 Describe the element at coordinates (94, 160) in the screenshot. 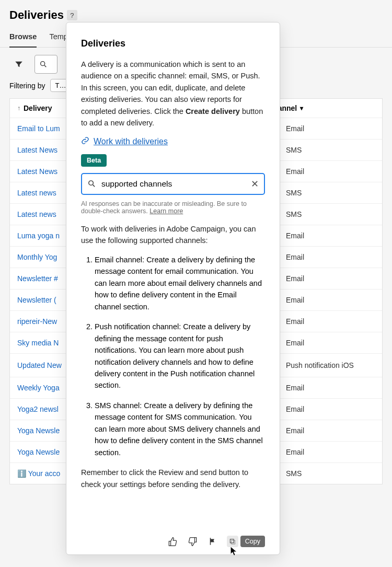

I see `beta-badge: Beta` at that location.